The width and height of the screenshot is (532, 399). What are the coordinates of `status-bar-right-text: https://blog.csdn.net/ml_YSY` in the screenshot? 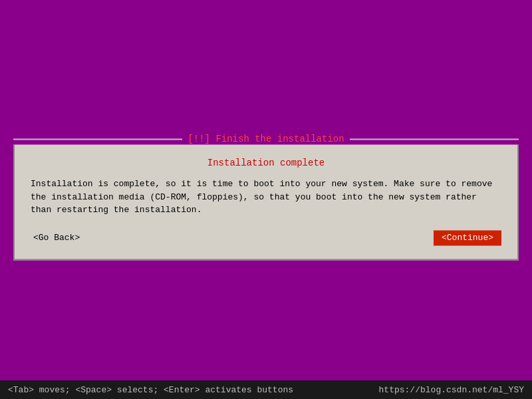 It's located at (452, 390).